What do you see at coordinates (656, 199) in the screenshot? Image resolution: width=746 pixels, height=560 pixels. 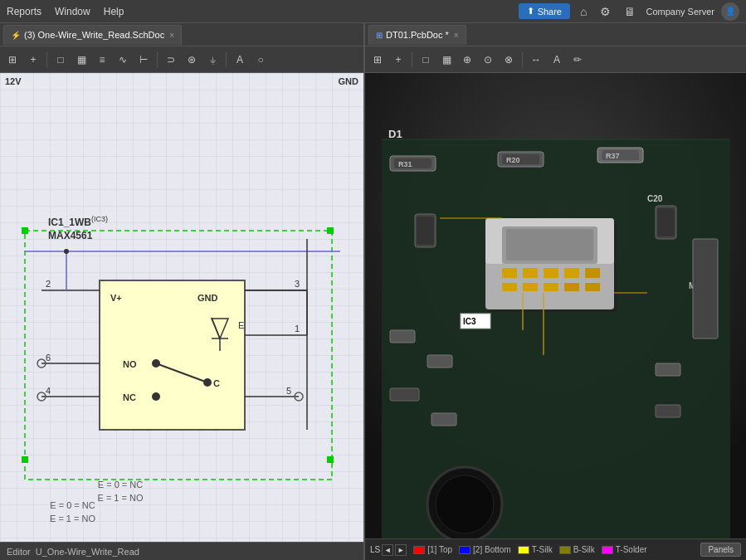 I see `svg-text: C20` at bounding box center [656, 199].